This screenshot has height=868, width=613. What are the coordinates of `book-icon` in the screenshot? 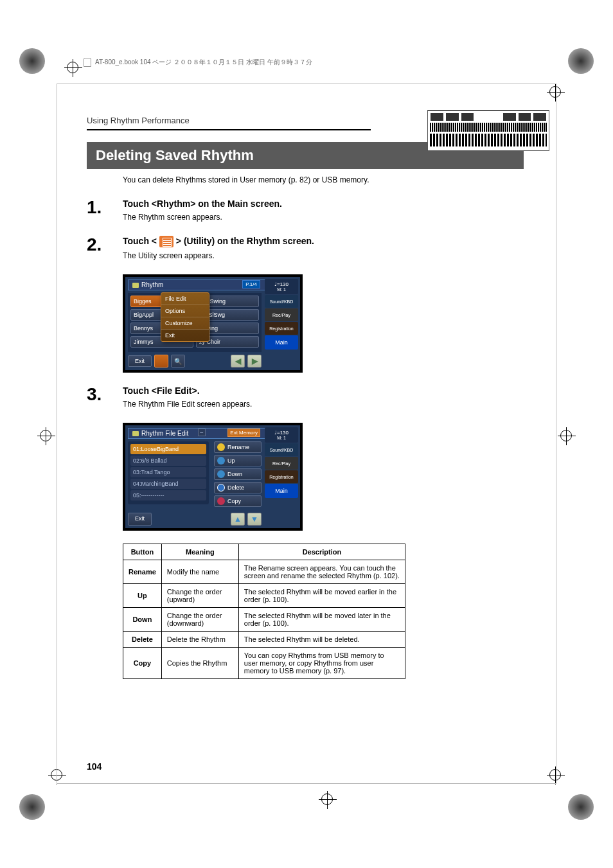 It's located at (87, 62).